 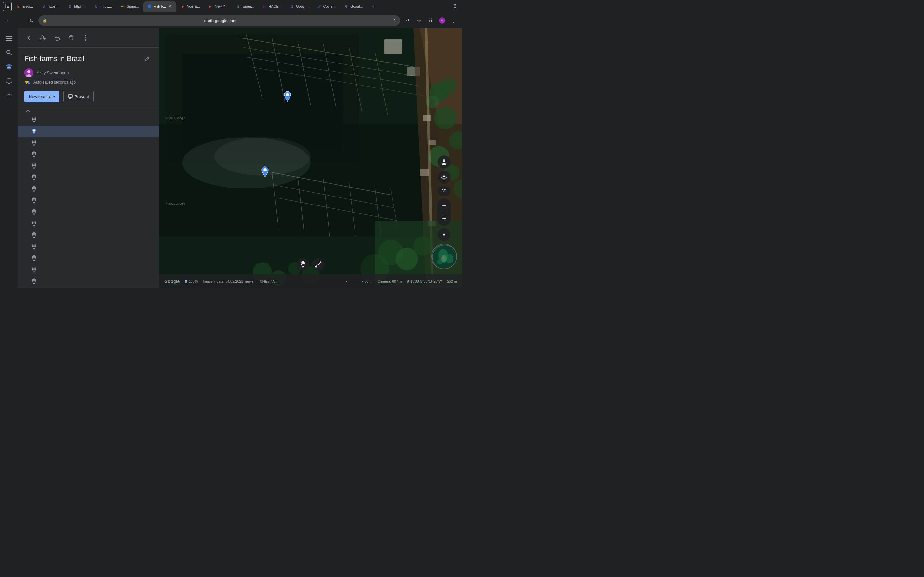 I want to click on zoom-out-btn: −, so click(x=444, y=205).